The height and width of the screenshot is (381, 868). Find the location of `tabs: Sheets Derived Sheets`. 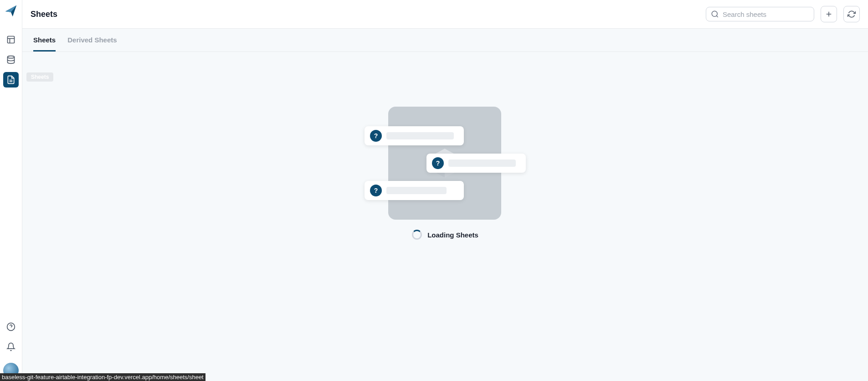

tabs: Sheets Derived Sheets is located at coordinates (445, 40).